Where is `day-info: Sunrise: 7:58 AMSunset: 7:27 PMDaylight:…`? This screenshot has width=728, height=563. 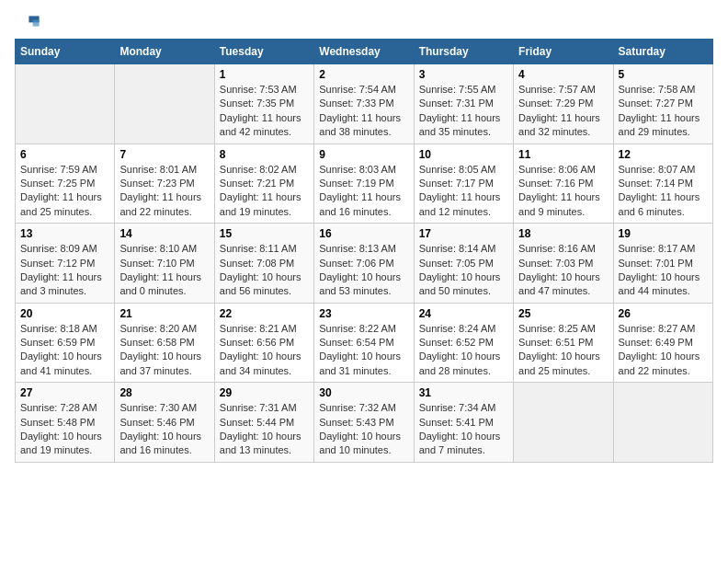 day-info: Sunrise: 7:58 AMSunset: 7:27 PMDaylight:… is located at coordinates (664, 111).